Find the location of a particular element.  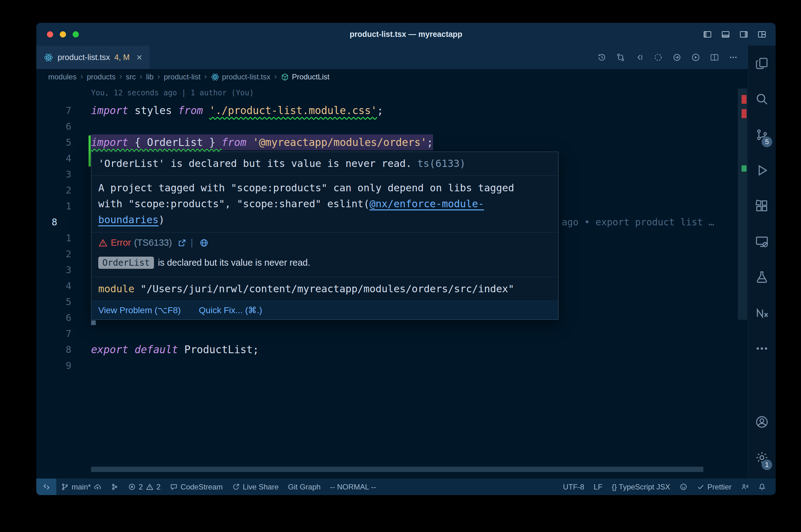

breadcrumb-item-product-list: product-list is located at coordinates (182, 77).